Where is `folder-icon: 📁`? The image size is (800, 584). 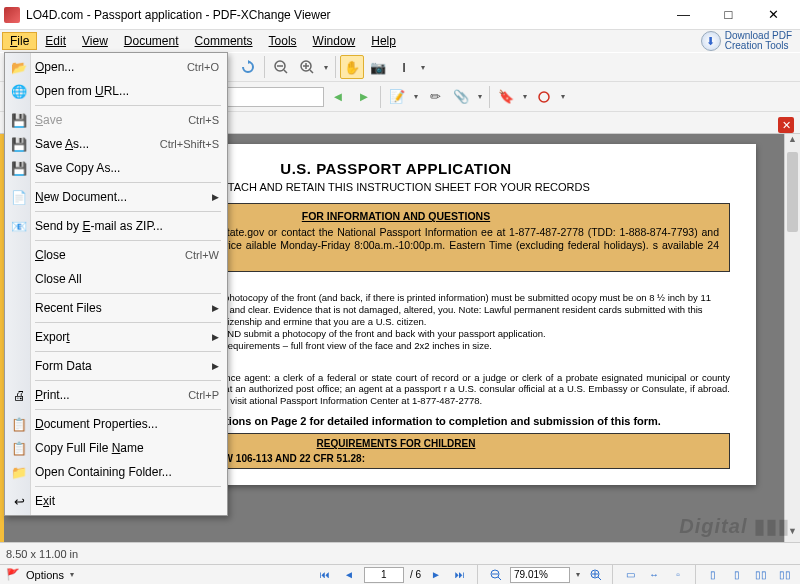 folder-icon: 📁 is located at coordinates (19, 472).